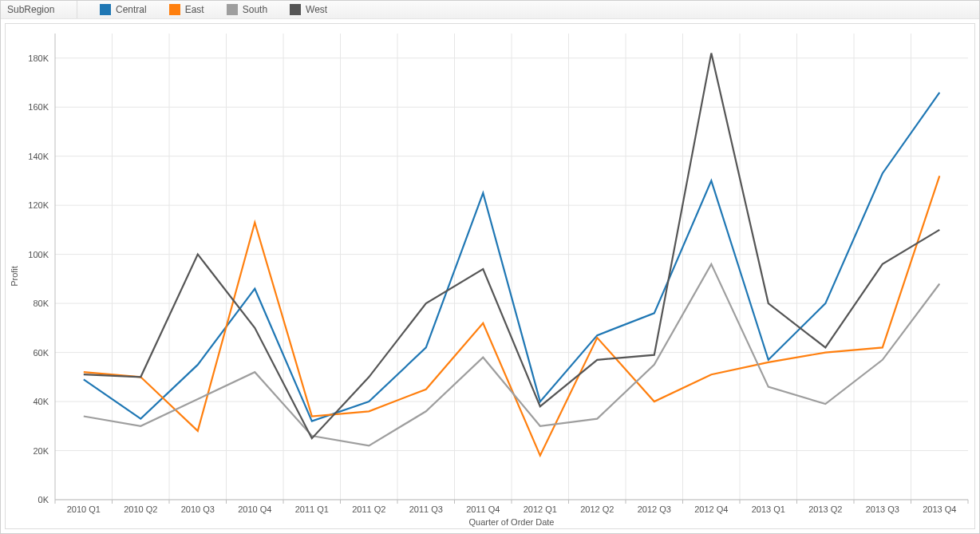 The width and height of the screenshot is (980, 534). I want to click on x-tick-label: 2011 Q4, so click(483, 509).